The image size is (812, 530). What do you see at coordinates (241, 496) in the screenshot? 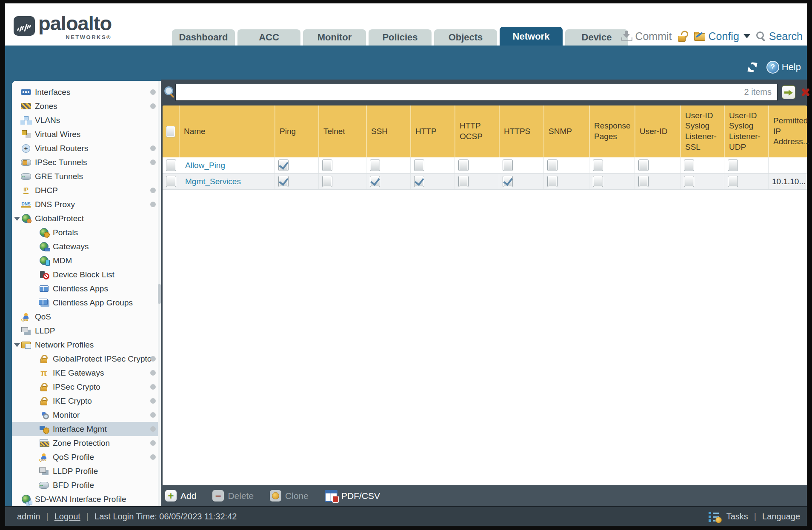
I see `toolbar-label: Delete` at bounding box center [241, 496].